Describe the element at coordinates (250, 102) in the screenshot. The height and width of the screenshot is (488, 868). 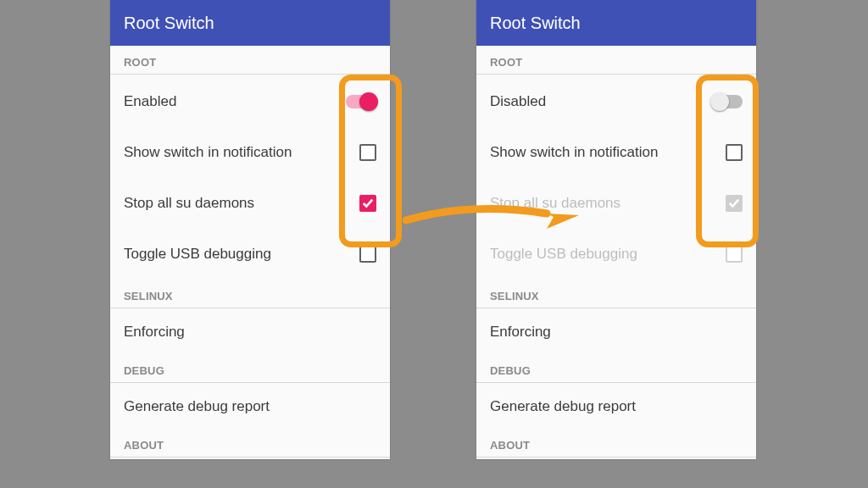
I see `row-enabled: Enabled` at that location.